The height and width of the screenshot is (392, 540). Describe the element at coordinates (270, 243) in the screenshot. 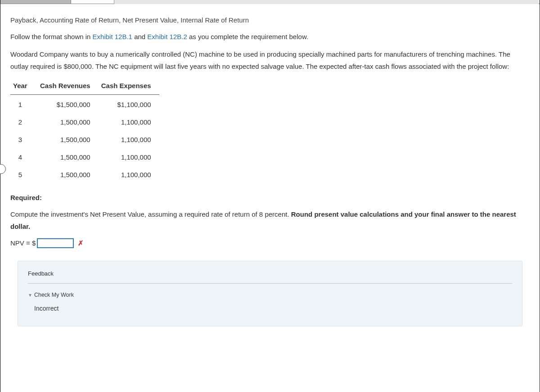

I see `npv-answer-line: NPV = $ ✗` at that location.